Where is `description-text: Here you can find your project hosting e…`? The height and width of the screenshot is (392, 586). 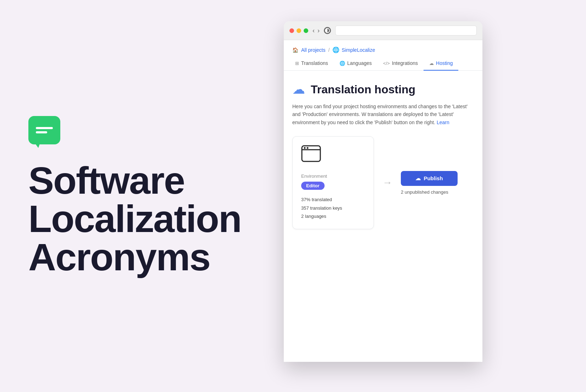
description-text: Here you can find your project hosting e… is located at coordinates (383, 114).